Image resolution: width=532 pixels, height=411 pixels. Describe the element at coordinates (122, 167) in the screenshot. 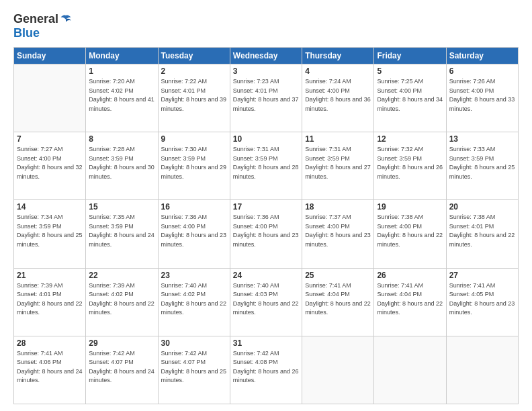

I see `calendar-cell: 8Sunrise: 7:28 AMSunset: 3:59 PMDaylight…` at that location.